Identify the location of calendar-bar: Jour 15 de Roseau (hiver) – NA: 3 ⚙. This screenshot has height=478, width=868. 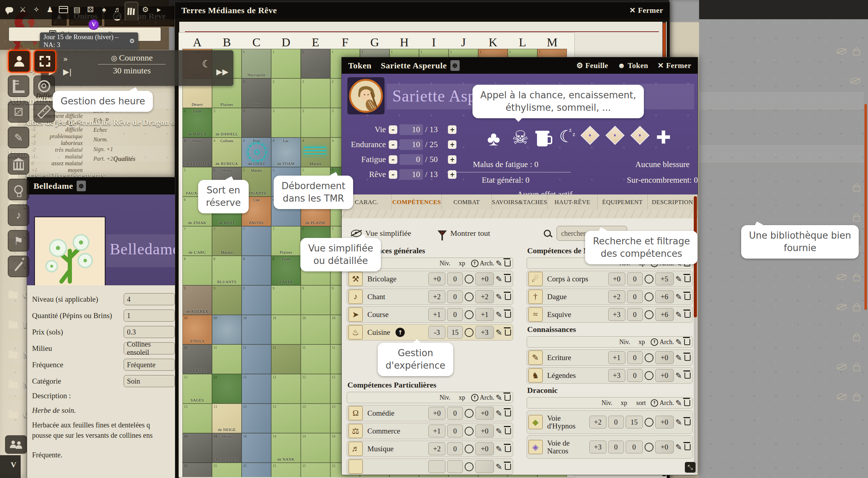
(89, 41).